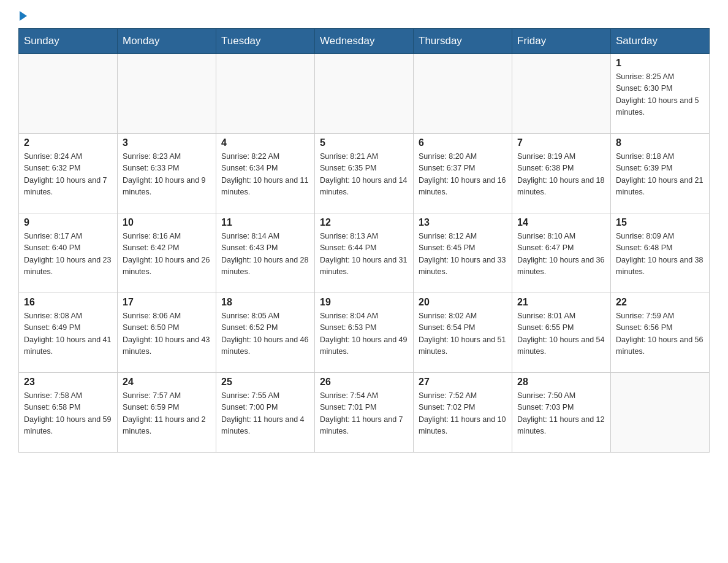 This screenshot has height=563, width=728. What do you see at coordinates (364, 413) in the screenshot?
I see `calendar-week-row: 23Sunrise: 7:58 AMSunset: 6:58 PMDayligh…` at bounding box center [364, 413].